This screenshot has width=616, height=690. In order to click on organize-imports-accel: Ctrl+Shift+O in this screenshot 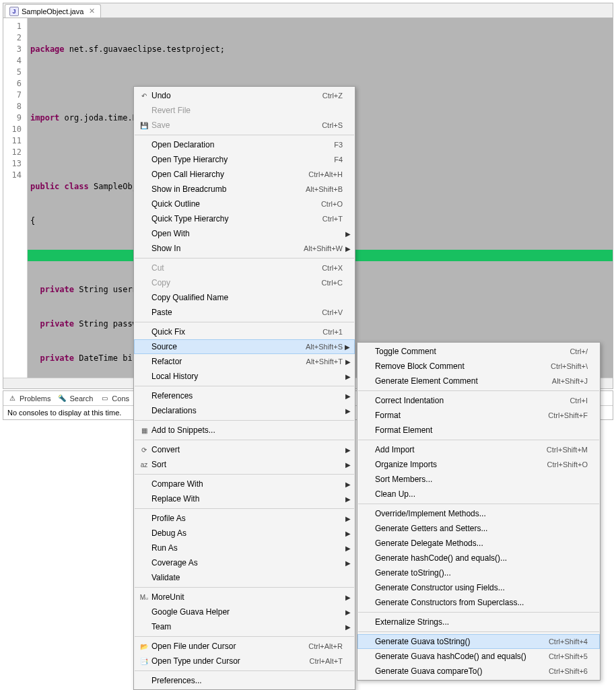, I will do `click(557, 464)`.